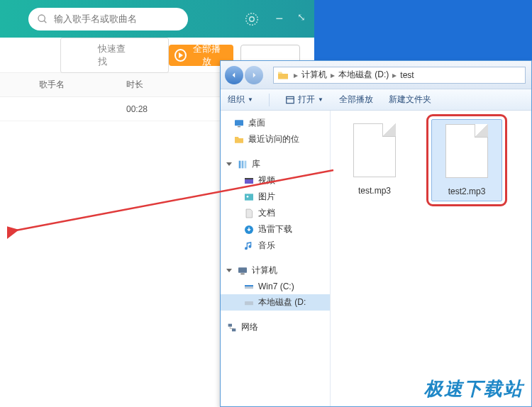  Describe the element at coordinates (375, 191) in the screenshot. I see `file-label: test.mp3` at that location.